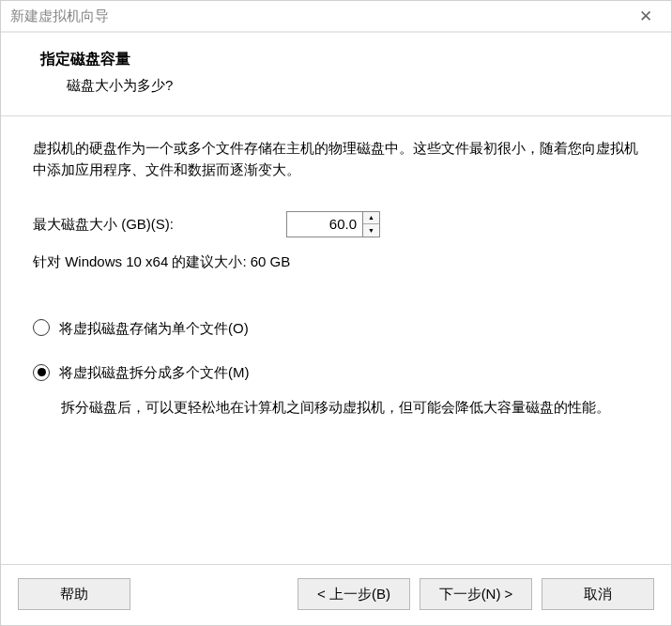  I want to click on close-icon: ✕, so click(646, 17).